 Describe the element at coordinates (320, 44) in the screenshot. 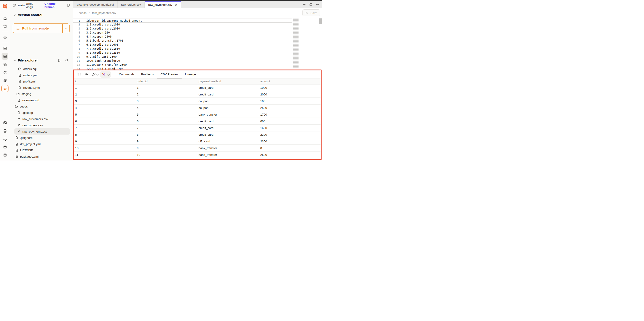

I see `editor-scrollbar` at that location.